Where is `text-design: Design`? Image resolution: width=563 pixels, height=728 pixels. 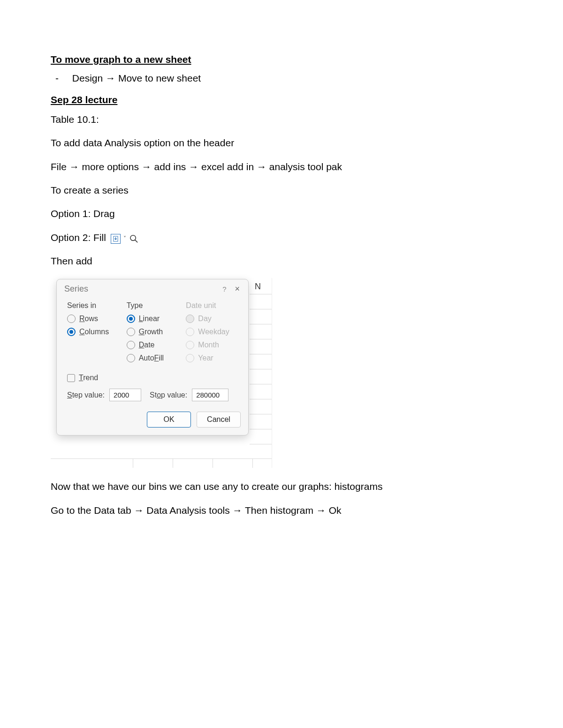
text-design: Design is located at coordinates (89, 78).